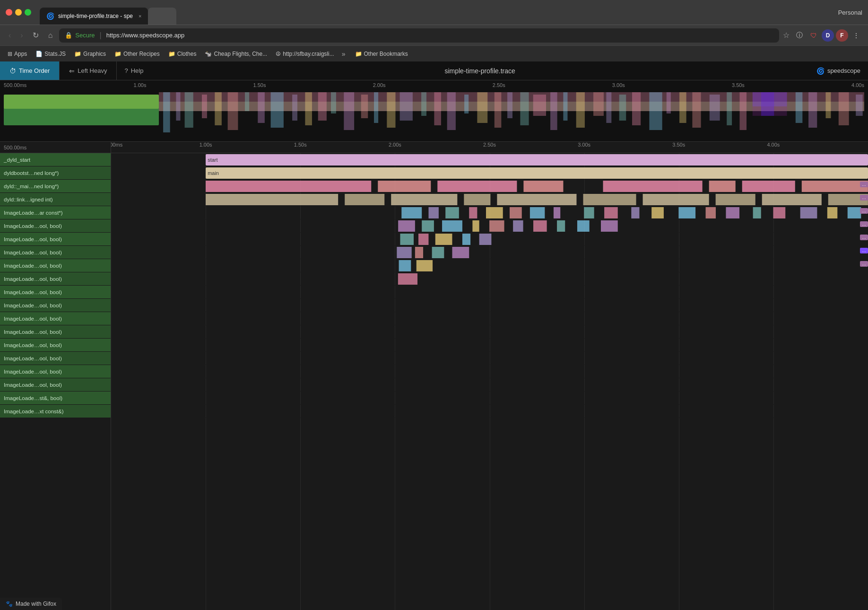  Describe the element at coordinates (55, 266) in the screenshot. I see `flame-label-row-8: ImageLoade…ool, bool)` at that location.